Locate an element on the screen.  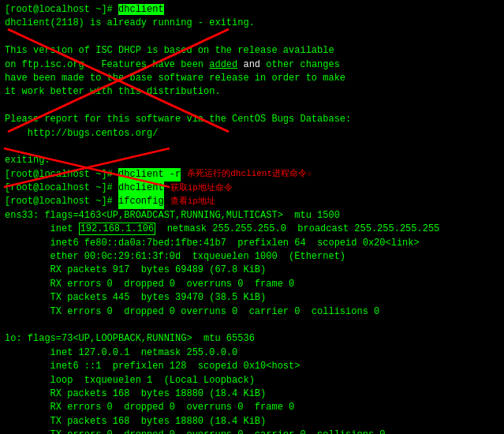
prompt-13: [root@localhost ~]# is located at coordinates (62, 188).